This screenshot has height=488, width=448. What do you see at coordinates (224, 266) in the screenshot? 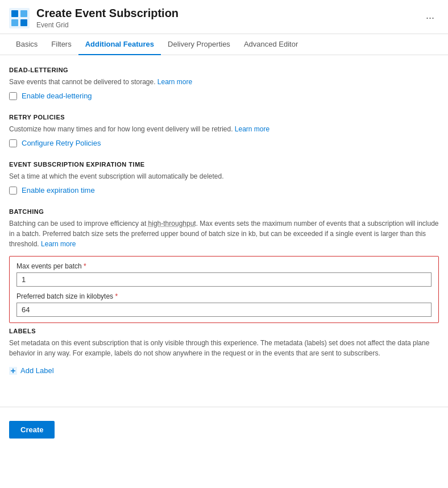
I see `max-events-label: Max events per batch *` at bounding box center [224, 266].